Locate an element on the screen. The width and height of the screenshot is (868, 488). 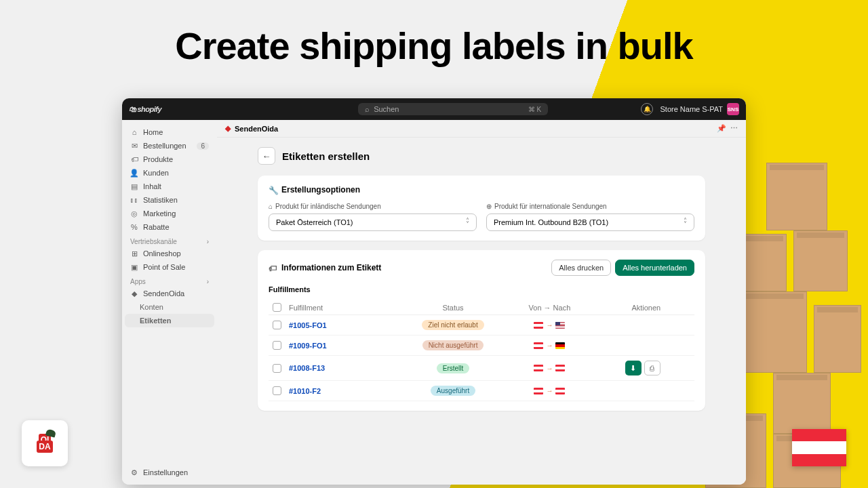
page-title: Etiketten erstellen is located at coordinates (326, 156).